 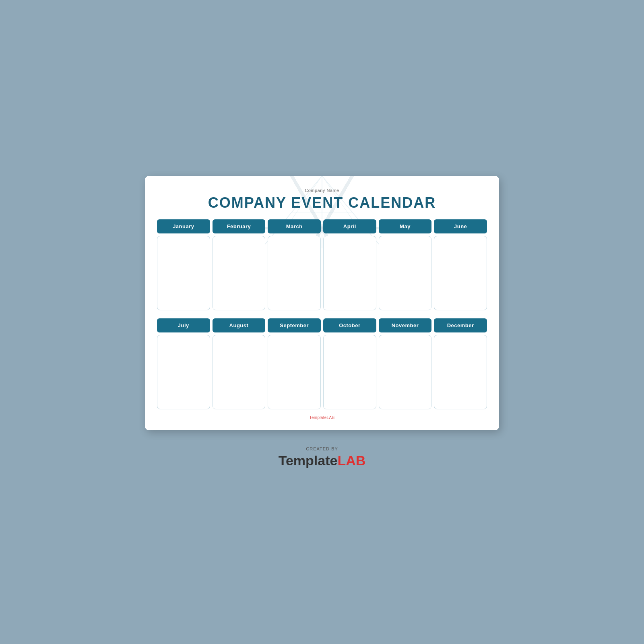 I want to click on brand-template-text: Template, so click(x=308, y=460).